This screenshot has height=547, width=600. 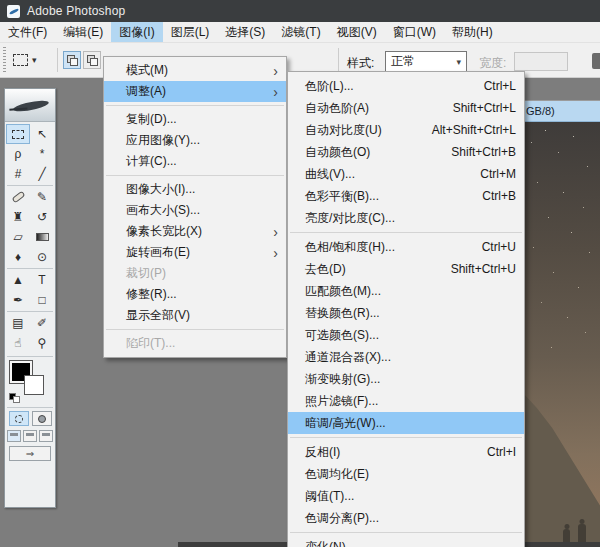 What do you see at coordinates (202, 316) in the screenshot?
I see `menu-item-label: 显示全部(V)` at bounding box center [202, 316].